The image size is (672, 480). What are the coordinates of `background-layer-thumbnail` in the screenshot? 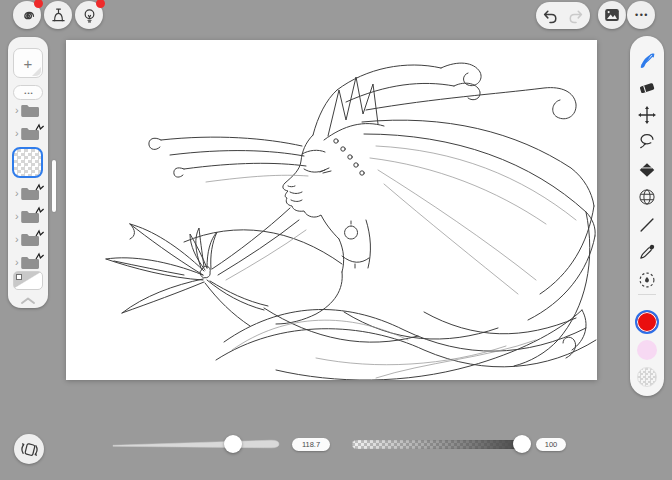 It's located at (28, 280).